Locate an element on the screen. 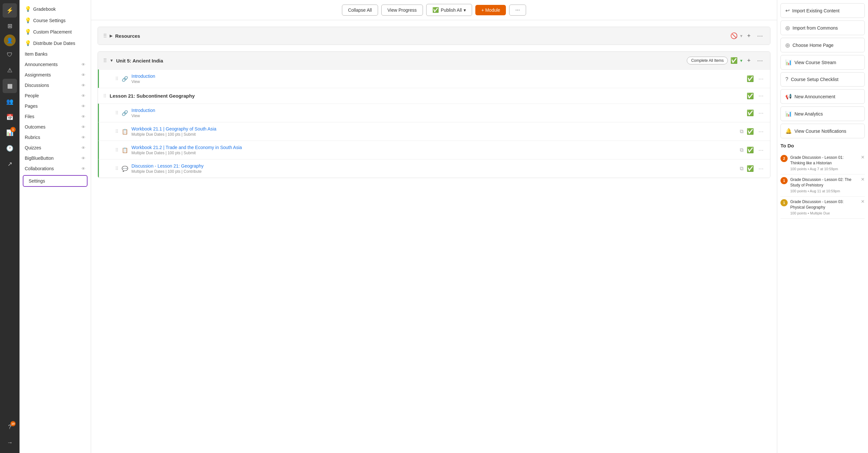 This screenshot has height=453, width=868. module-item-lesson21: ⠿ Lesson 21: Subcontinent Geography ✅ ⋯ is located at coordinates (434, 96).